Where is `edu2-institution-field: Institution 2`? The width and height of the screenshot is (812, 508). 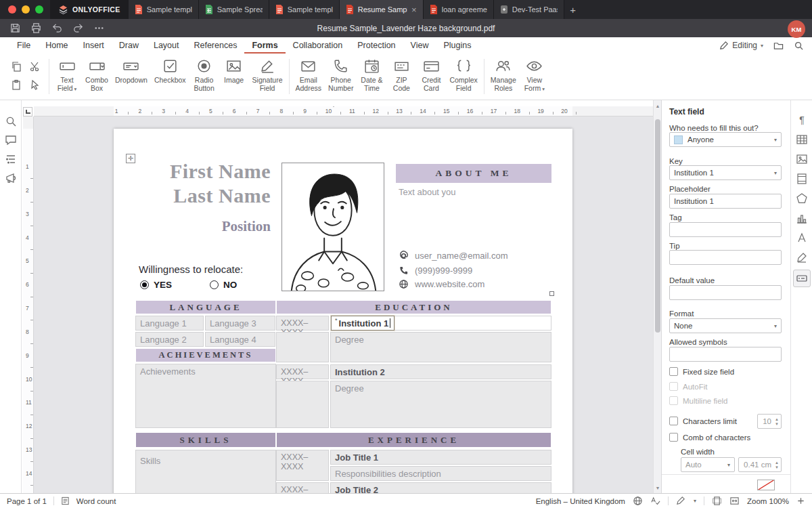 edu2-institution-field: Institution 2 is located at coordinates (441, 372).